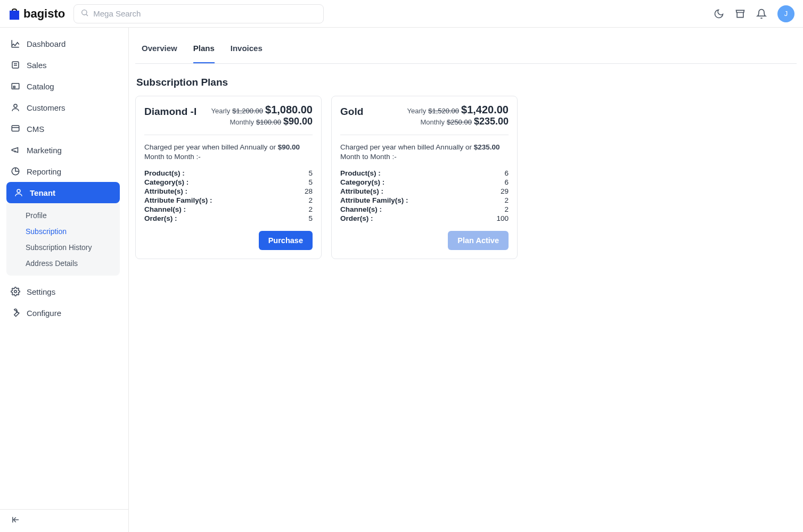  Describe the element at coordinates (35, 129) in the screenshot. I see `sidebar-item-label: CMS` at that location.